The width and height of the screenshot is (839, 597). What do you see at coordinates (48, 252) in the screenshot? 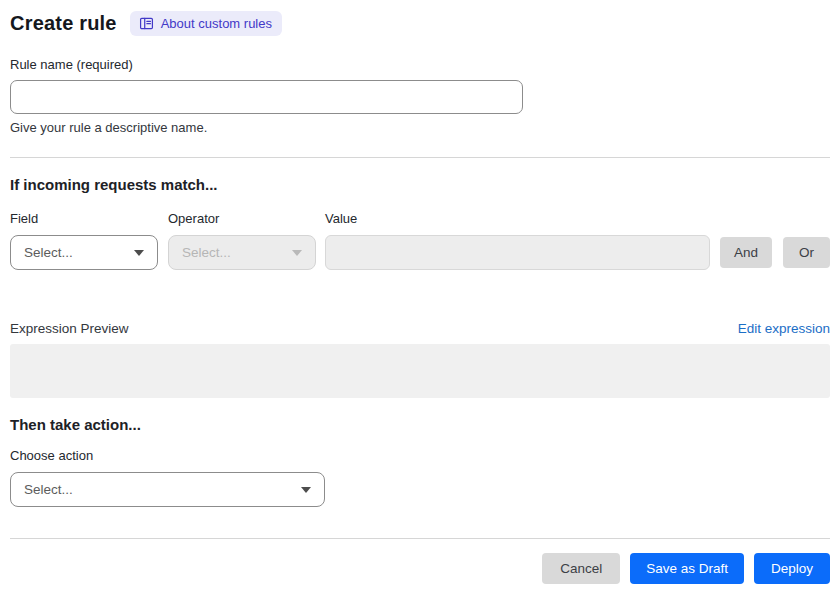
I see `field-select-value: Select...` at bounding box center [48, 252].